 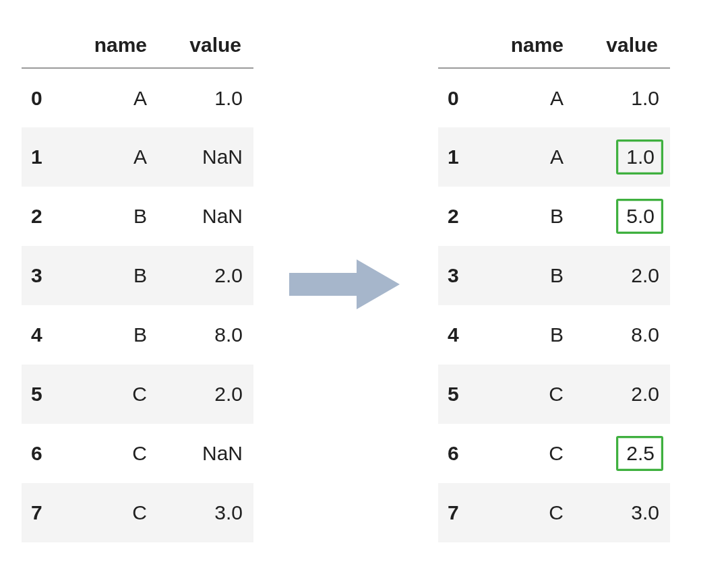 I want to click on cell-value-highlighted: 1.0, so click(x=623, y=157).